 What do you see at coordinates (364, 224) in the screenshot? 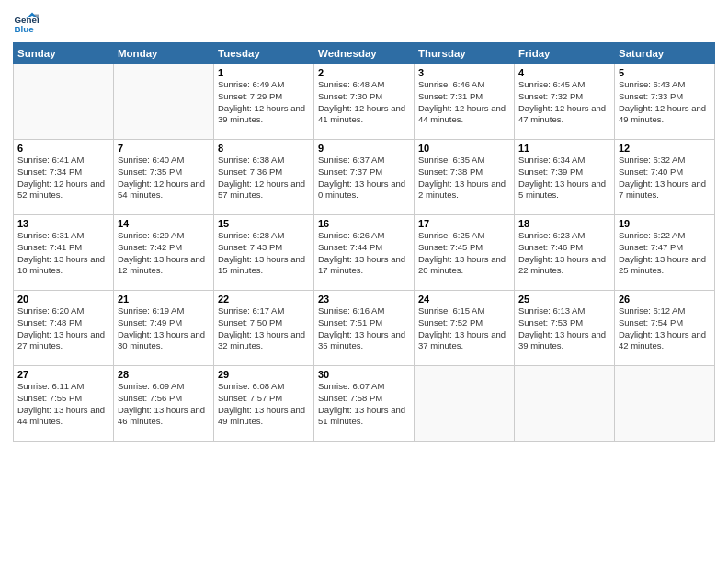
I see `day-number: 16` at bounding box center [364, 224].